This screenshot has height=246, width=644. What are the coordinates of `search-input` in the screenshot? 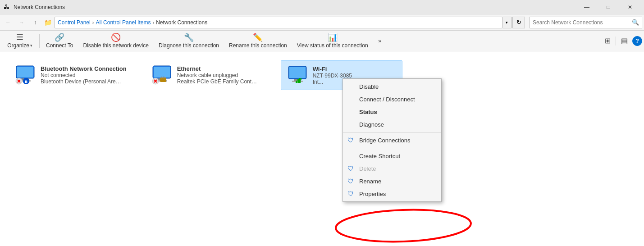 It's located at (581, 23).